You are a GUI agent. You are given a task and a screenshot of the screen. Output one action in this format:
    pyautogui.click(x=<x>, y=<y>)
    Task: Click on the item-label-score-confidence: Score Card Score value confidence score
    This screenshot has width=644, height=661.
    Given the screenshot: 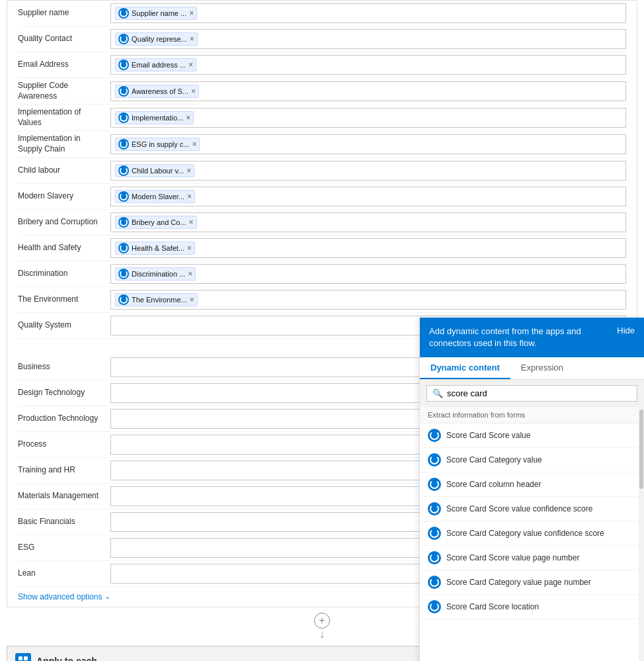 What is the action you would take?
    pyautogui.click(x=520, y=509)
    